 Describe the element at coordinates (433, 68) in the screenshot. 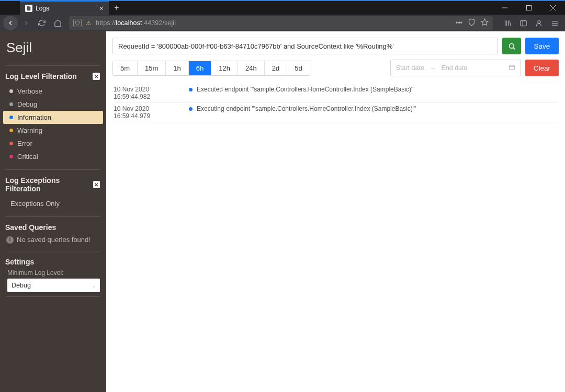

I see `arrow-right-icon: →` at that location.